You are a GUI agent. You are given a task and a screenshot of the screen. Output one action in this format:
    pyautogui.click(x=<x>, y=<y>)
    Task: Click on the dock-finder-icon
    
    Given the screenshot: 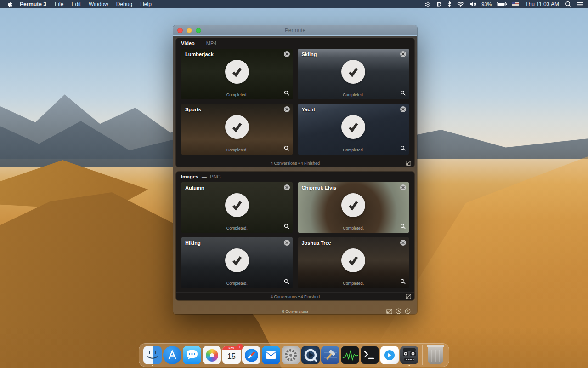 What is the action you would take?
    pyautogui.click(x=153, y=355)
    